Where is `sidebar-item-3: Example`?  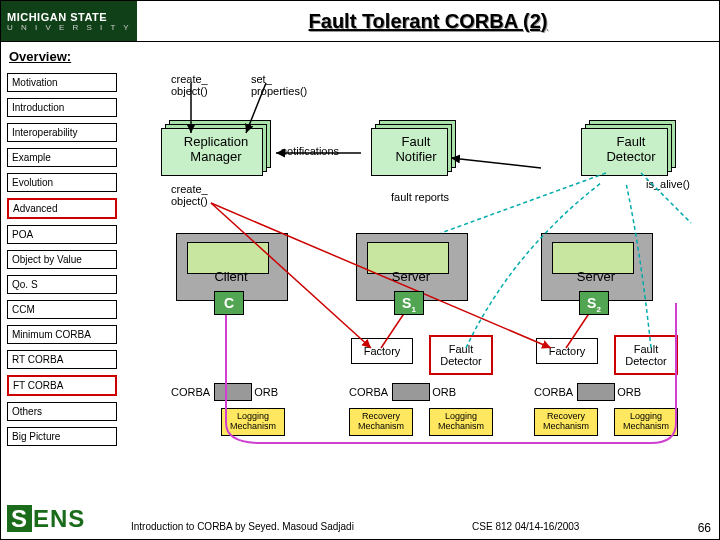
sidebar-item-3: Example is located at coordinates (62, 158).